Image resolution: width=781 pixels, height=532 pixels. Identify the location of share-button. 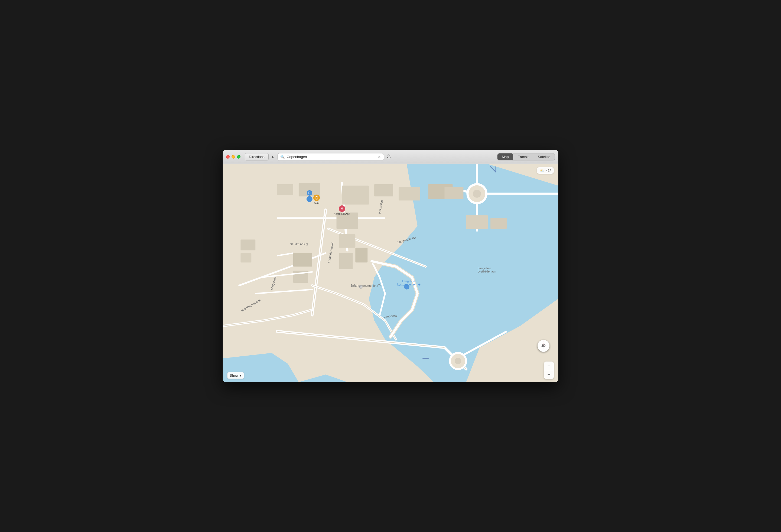
(389, 157).